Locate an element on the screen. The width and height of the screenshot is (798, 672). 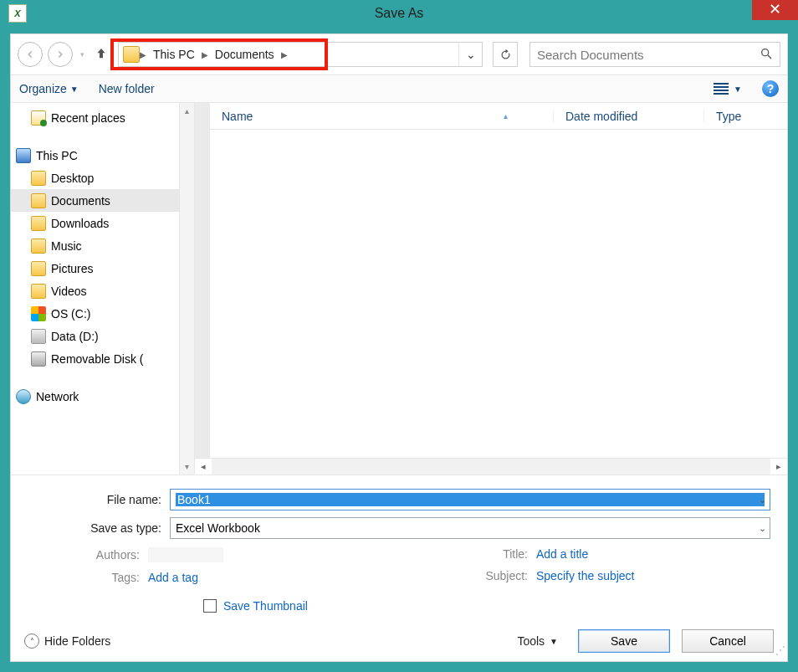
window-title: Save As is located at coordinates (399, 13).